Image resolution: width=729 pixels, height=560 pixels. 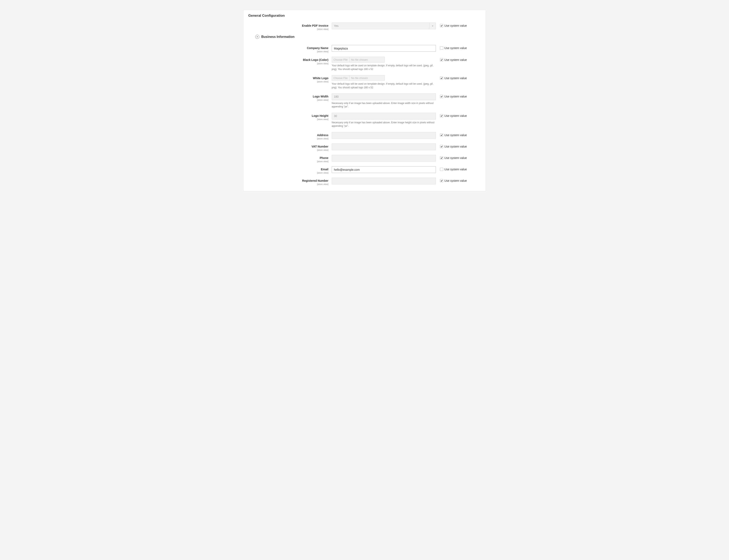 What do you see at coordinates (364, 82) in the screenshot?
I see `row-white-logo: White Logo [store view] Choose File No f…` at bounding box center [364, 82].